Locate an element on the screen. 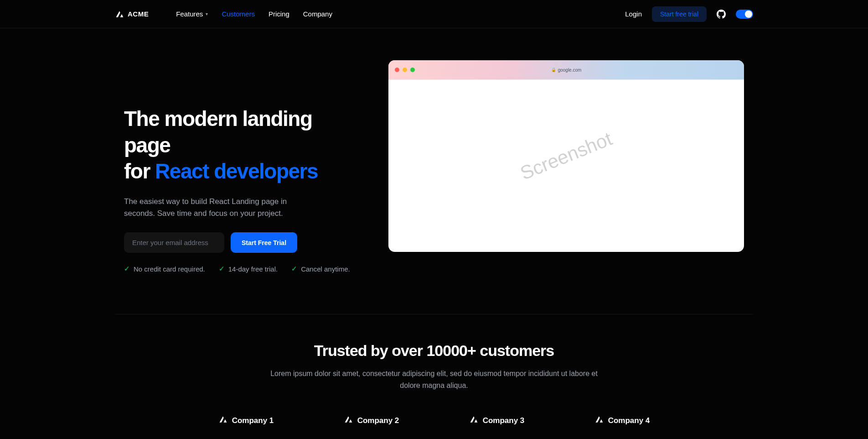  company-item: Company 2 is located at coordinates (372, 421).